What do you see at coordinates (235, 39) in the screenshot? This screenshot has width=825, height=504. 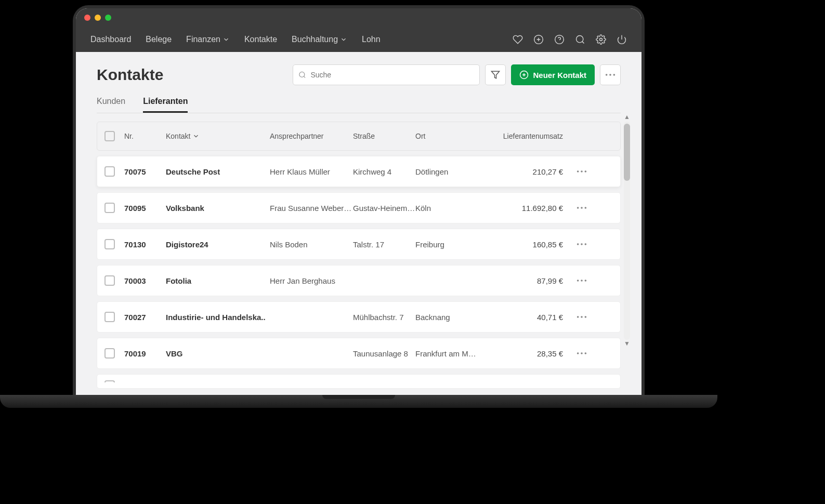 I see `nav-left: Dashboard Belege Finanzen Kontakte Buchh…` at bounding box center [235, 39].